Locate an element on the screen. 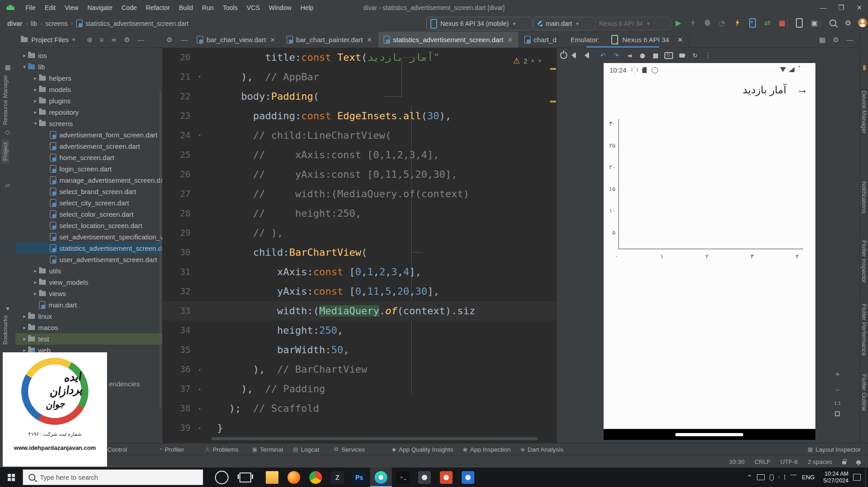  folder-icon: ▱ is located at coordinates (8, 185).